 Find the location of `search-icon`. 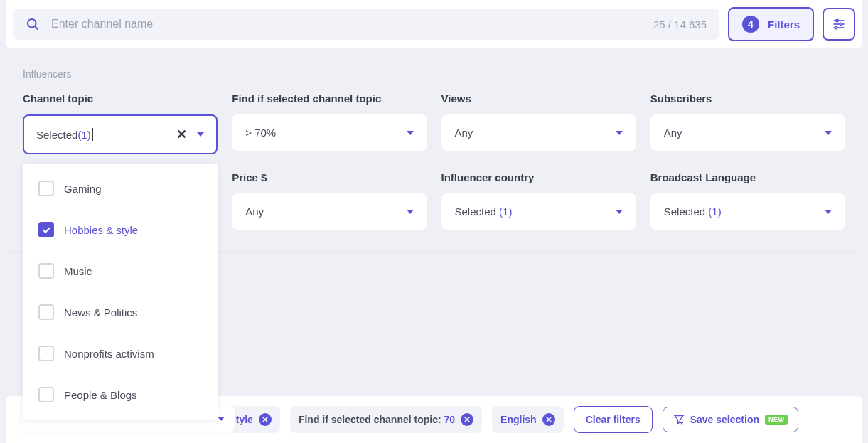

search-icon is located at coordinates (33, 24).